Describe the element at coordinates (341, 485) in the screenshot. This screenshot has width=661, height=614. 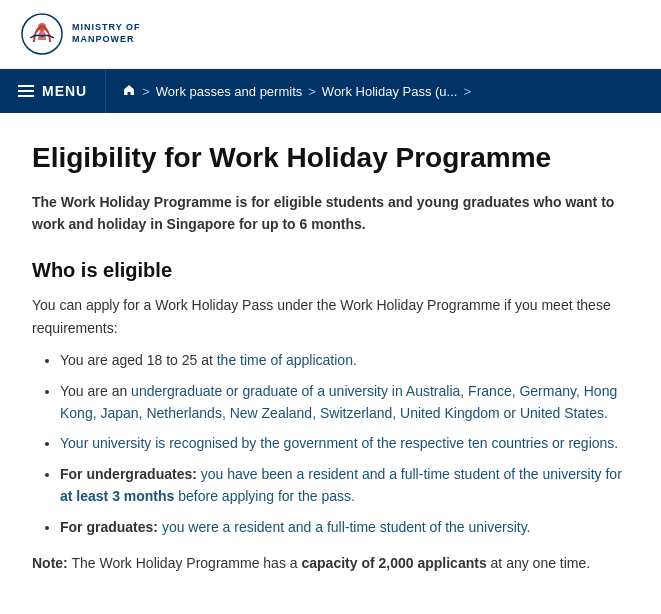
I see `bullet-4-text: For undergraduates: you have been a resi…` at that location.